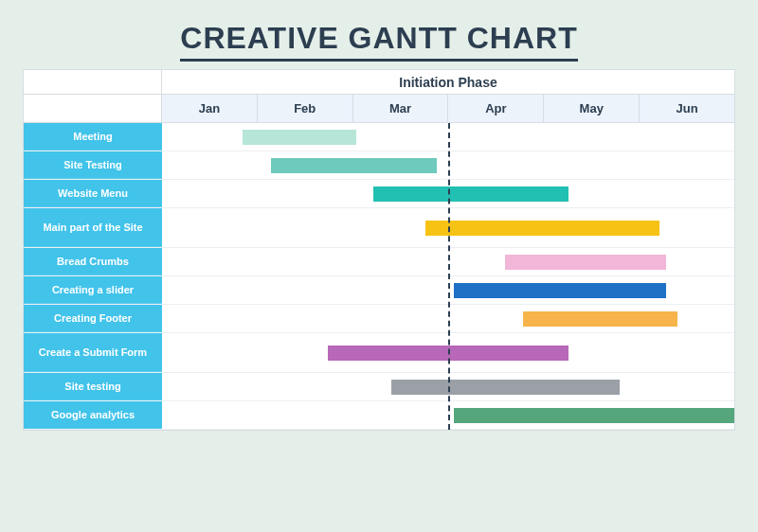 The image size is (758, 532). What do you see at coordinates (379, 82) in the screenshot?
I see `phase-header-row: Initiation Phase` at bounding box center [379, 82].